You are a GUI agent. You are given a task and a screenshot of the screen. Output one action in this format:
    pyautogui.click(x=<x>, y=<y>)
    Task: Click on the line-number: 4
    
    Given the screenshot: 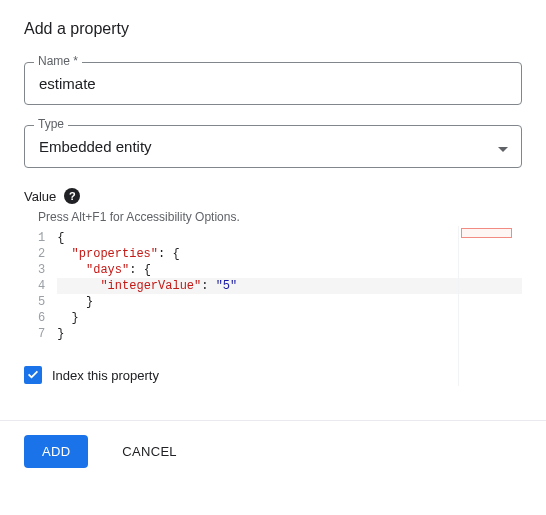 What is the action you would take?
    pyautogui.click(x=42, y=286)
    